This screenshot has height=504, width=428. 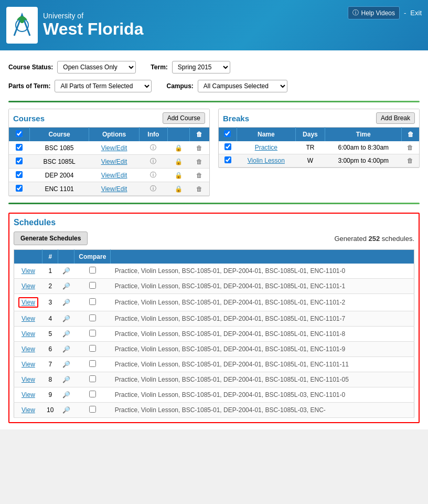 I want to click on term-select: Spring 2015, so click(x=201, y=67).